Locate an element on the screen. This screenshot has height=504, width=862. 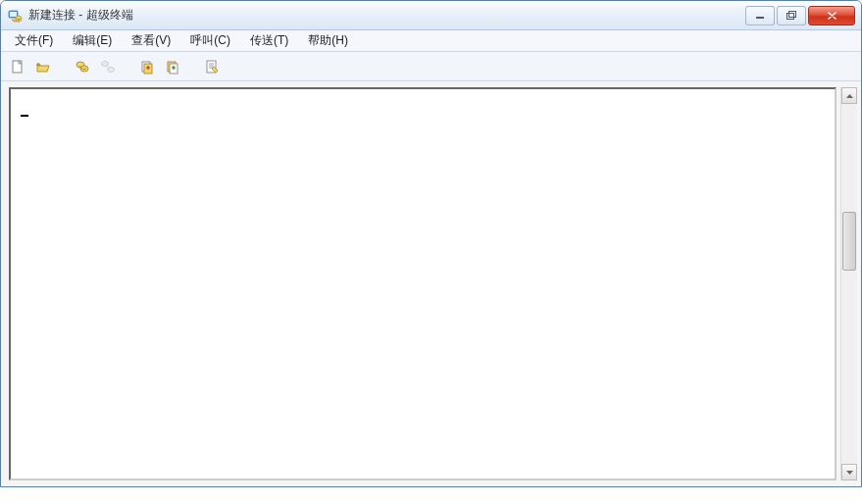
receive-icon is located at coordinates (173, 67).